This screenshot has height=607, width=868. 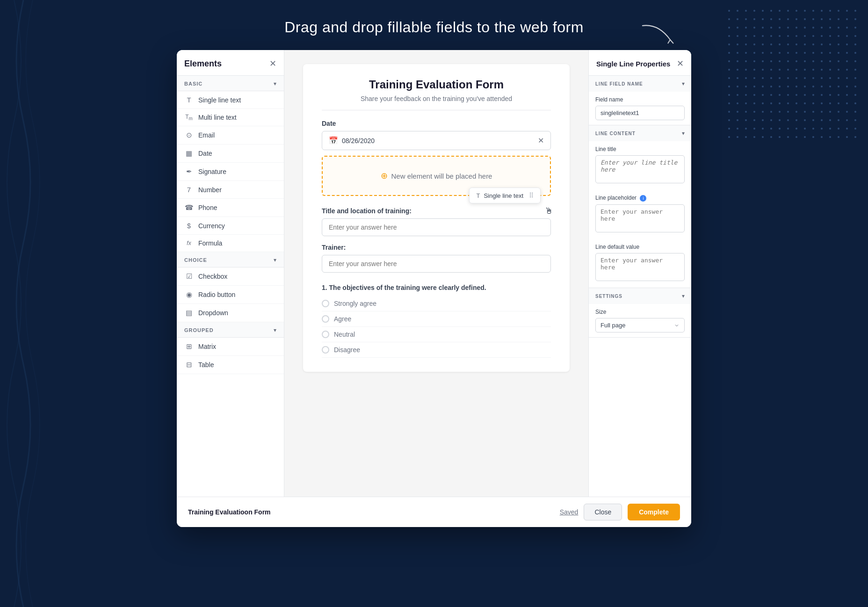 What do you see at coordinates (195, 260) in the screenshot?
I see `choice-section-label: CHOICE` at bounding box center [195, 260].